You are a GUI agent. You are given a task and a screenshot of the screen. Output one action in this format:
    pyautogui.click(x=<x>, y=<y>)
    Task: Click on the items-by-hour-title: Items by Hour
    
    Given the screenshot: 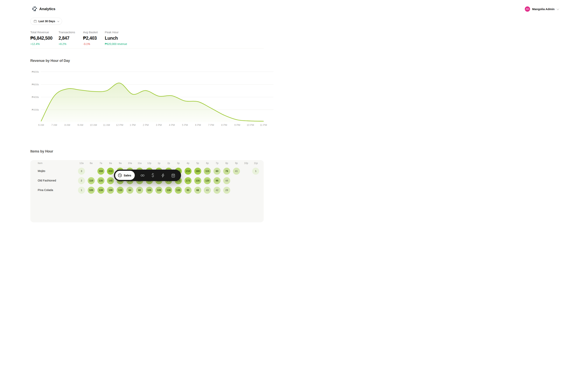 What is the action you would take?
    pyautogui.click(x=42, y=151)
    